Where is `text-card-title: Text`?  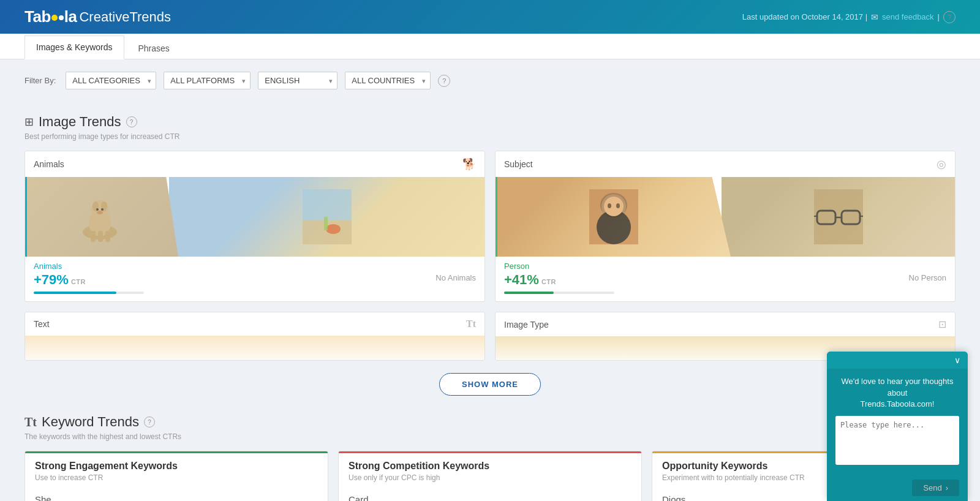
text-card-title: Text is located at coordinates (42, 324).